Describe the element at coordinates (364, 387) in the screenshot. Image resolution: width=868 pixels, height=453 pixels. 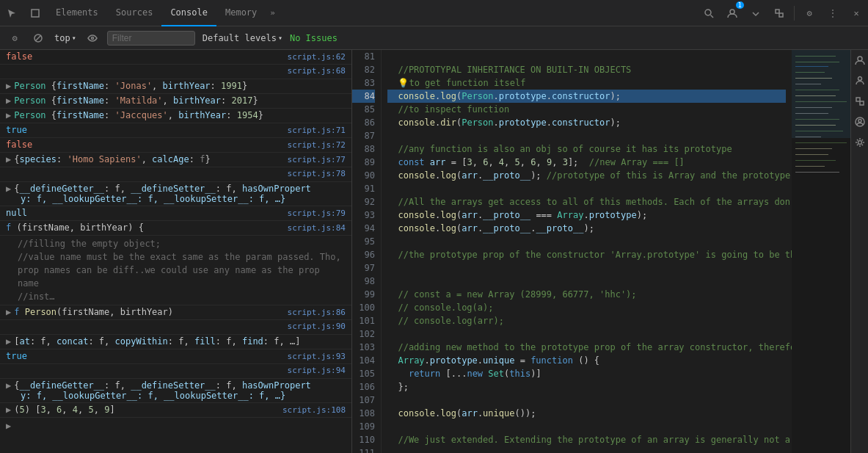
I see `line-num-106: 106` at that location.